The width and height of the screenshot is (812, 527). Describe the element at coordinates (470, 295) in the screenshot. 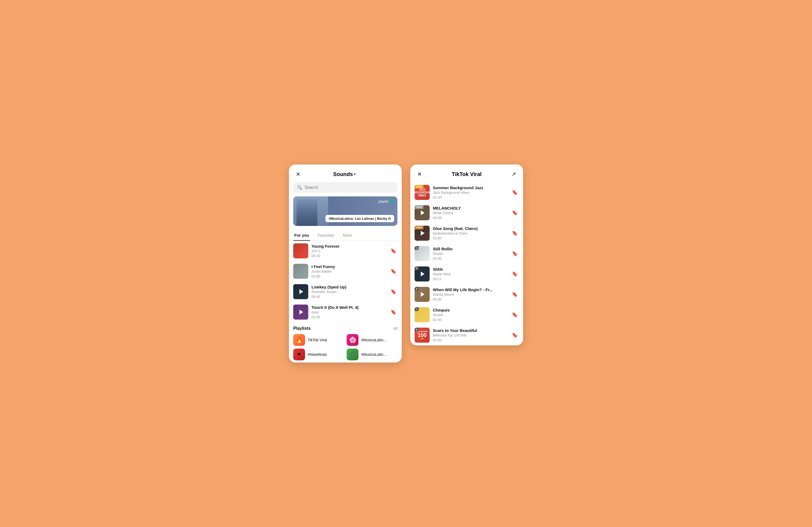

I see `song-artist: Mandy Moore` at that location.